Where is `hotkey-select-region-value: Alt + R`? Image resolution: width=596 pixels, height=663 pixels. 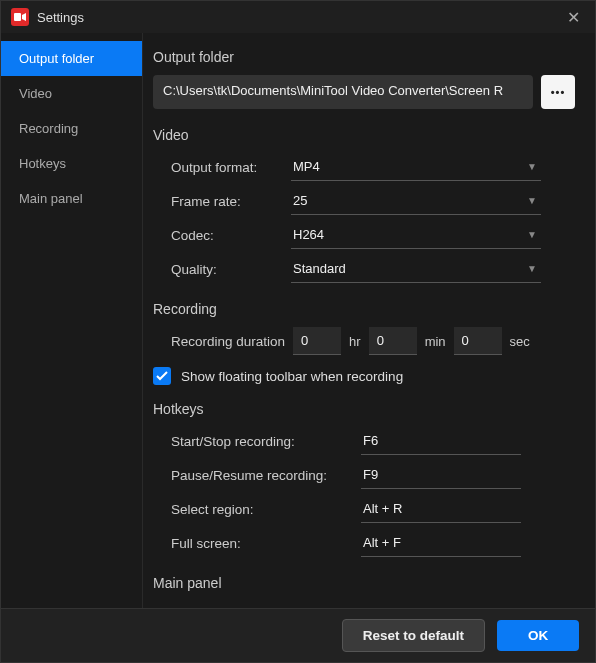 hotkey-select-region-value: Alt + R is located at coordinates (441, 509).